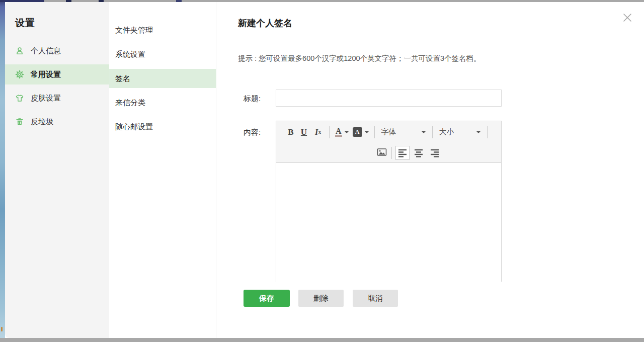  Describe the element at coordinates (322, 340) in the screenshot. I see `window-bottom-edge` at that location.